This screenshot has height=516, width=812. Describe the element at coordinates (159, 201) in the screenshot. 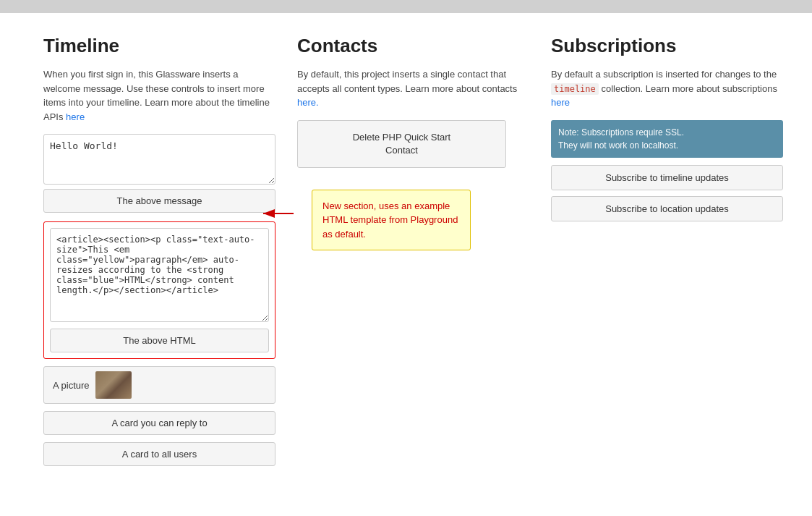

I see `above-message-button: The above message` at that location.